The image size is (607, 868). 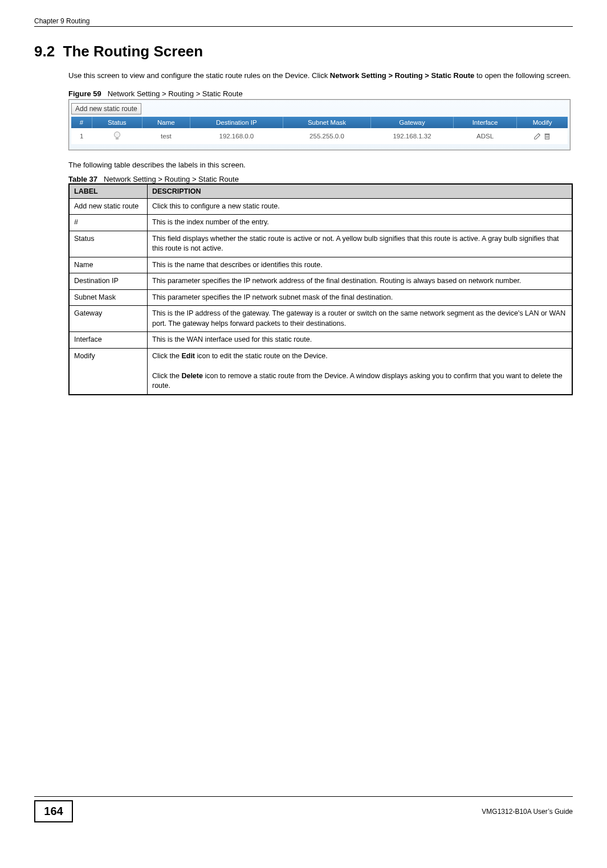 I want to click on static-route-screenshot: Add new static route # Status Name Desti…, so click(x=319, y=125).